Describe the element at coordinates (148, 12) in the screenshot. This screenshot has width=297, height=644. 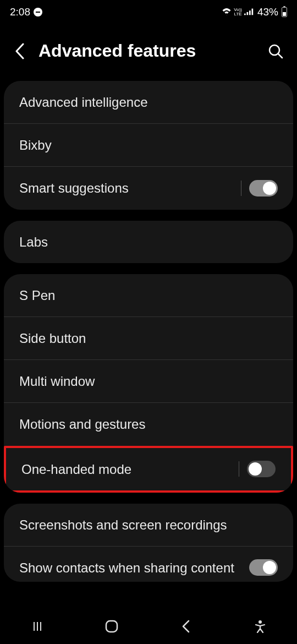
I see `status-bar: 2:08 Vo)) LTE 43%` at that location.